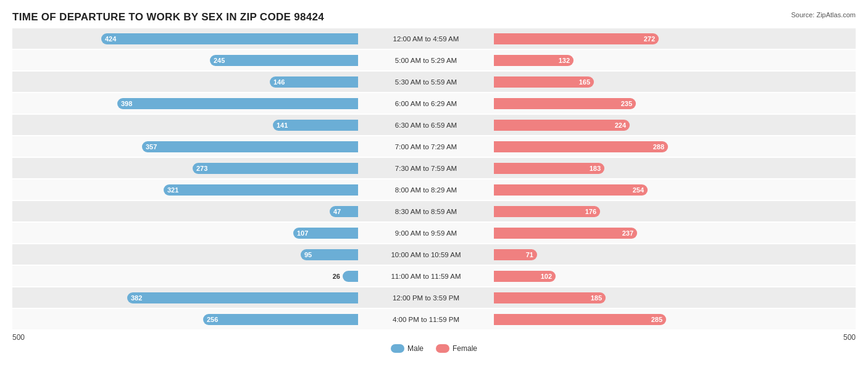 This screenshot has width=868, height=367. What do you see at coordinates (434, 190) in the screenshot?
I see `chart-row: 321 8:00 AM to 8:29 AM 254` at bounding box center [434, 190].